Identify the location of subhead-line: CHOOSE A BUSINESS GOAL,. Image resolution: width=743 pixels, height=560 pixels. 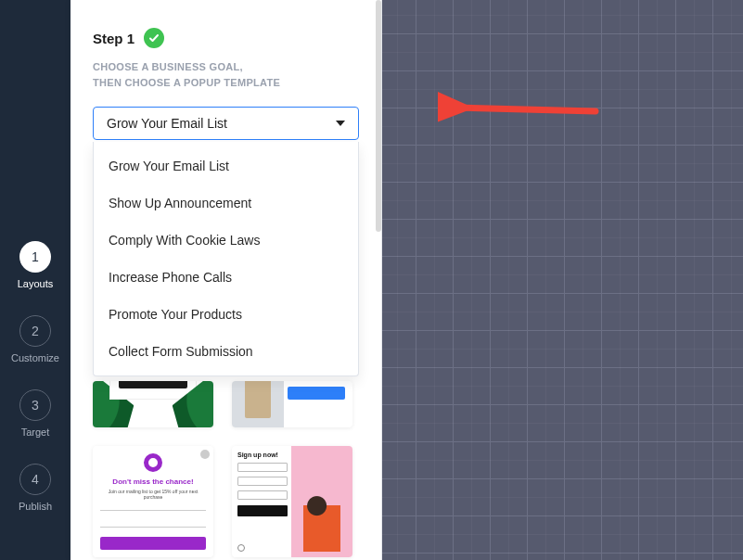
(168, 67).